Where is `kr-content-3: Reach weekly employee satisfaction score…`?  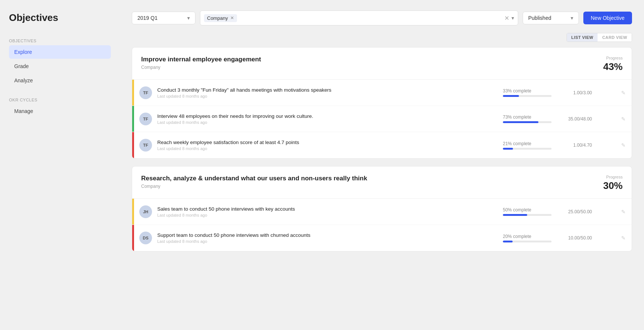 kr-content-3: Reach weekly employee satisfaction score… is located at coordinates (326, 145).